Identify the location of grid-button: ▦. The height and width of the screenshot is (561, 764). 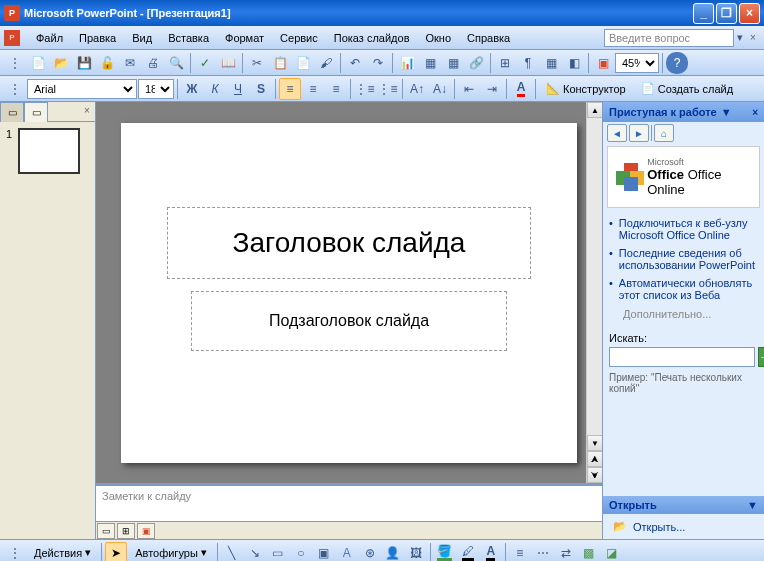
(551, 63).